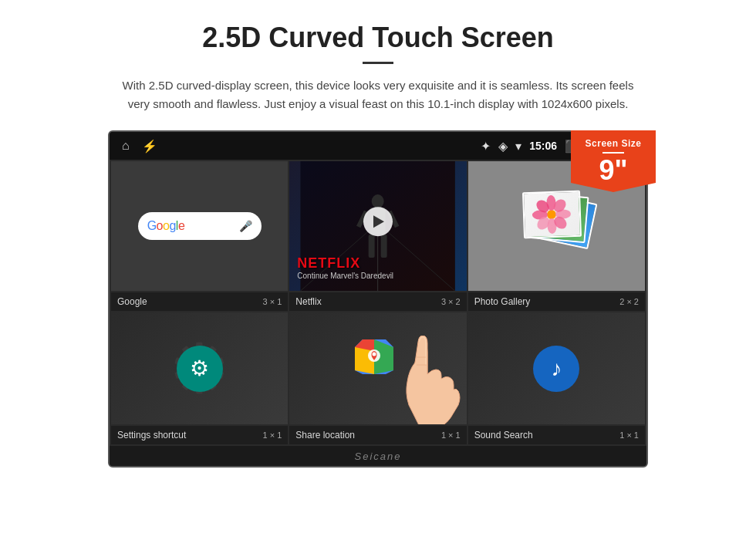 Image resolution: width=756 pixels, height=557 pixels. Describe the element at coordinates (503, 302) in the screenshot. I see `photo-app-name: Photo Gallery` at that location.